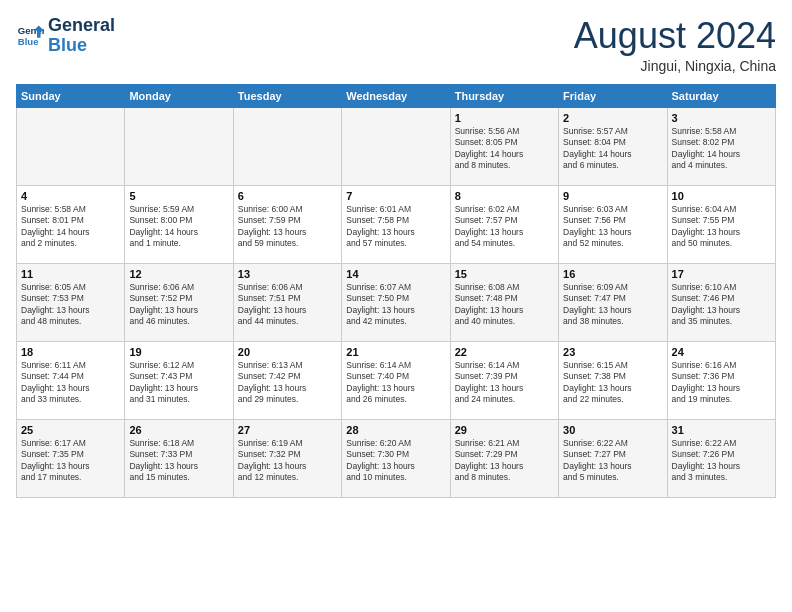 This screenshot has height=612, width=792. Describe the element at coordinates (178, 305) in the screenshot. I see `day-info: Sunrise: 6:06 AMSunset: 7:52 PMDaylight:…` at that location.